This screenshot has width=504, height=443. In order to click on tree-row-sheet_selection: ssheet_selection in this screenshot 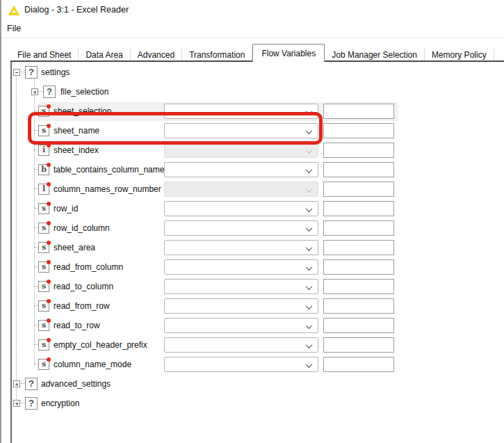, I will do `click(253, 111)`.